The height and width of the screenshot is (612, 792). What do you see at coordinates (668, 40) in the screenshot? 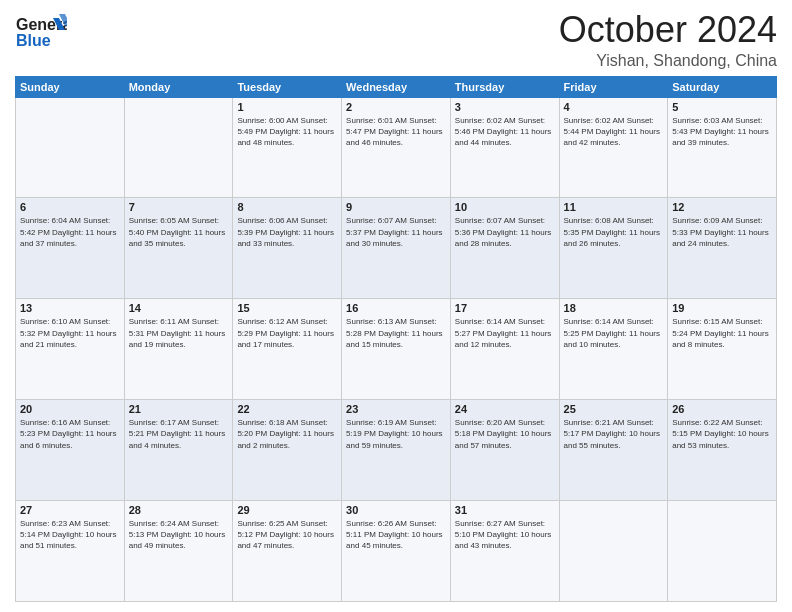
I see `title-area: October 2024 Yishan, Shandong, China` at bounding box center [668, 40].